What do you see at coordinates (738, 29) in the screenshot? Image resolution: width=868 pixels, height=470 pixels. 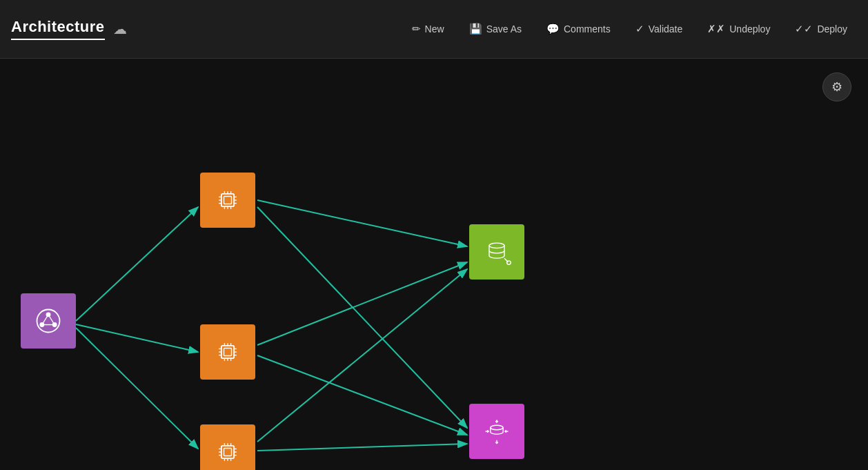 I see `undeploy-button: ✗✗ Undeploy` at bounding box center [738, 29].